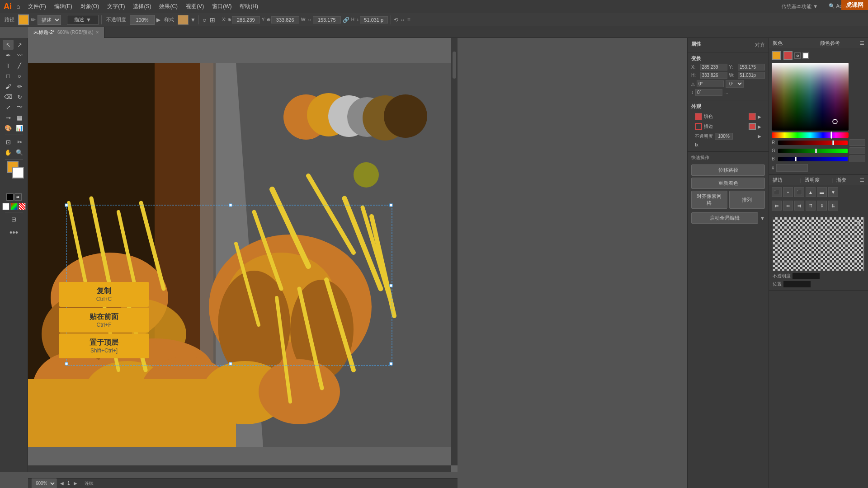 Image resolution: width=868 pixels, height=488 pixels. I want to click on r-value-input: 204, so click(857, 143).